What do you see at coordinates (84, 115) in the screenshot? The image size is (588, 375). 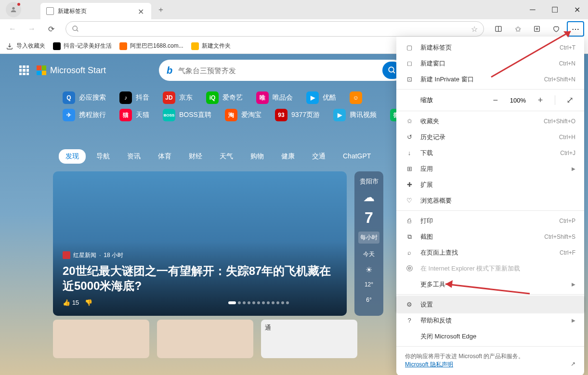 I see `quicklink: ✈携程旅行` at bounding box center [84, 115].